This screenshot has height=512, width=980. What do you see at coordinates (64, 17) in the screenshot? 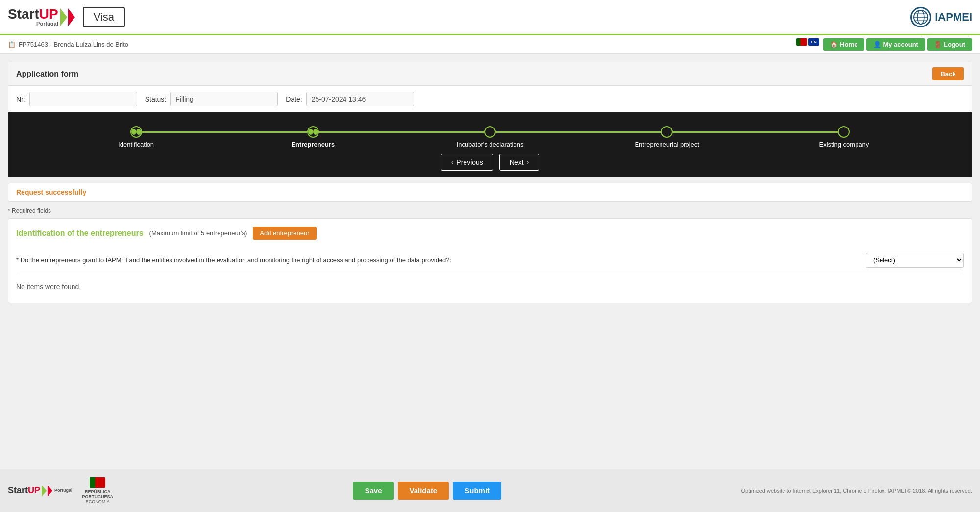
I see `logo-chevron-green` at bounding box center [64, 17].